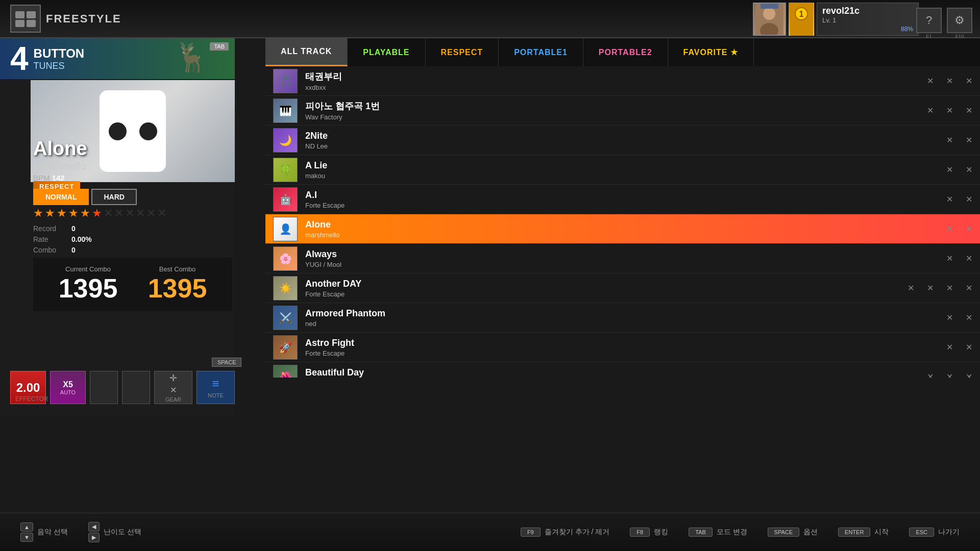 Image resolution: width=980 pixels, height=551 pixels. Describe the element at coordinates (930, 374) in the screenshot. I see `x-button-beautiful-0: ✕` at that location.